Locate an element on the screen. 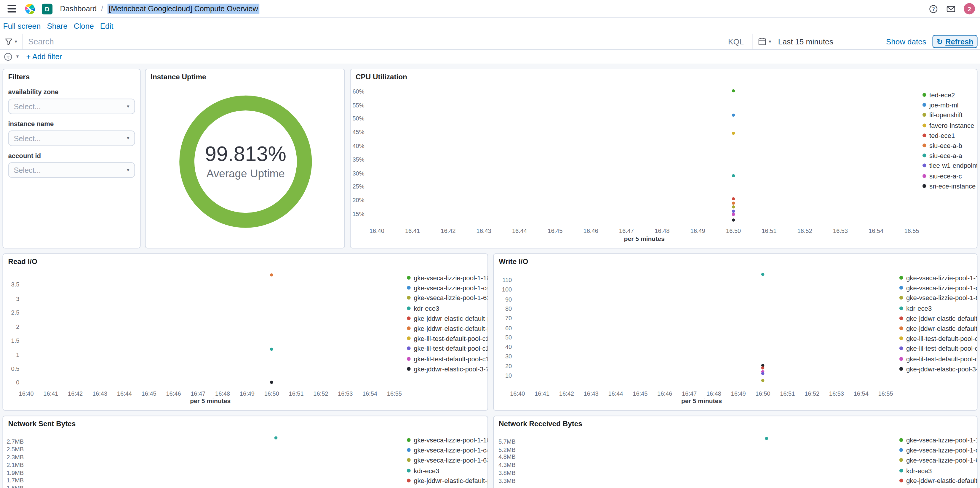 Image resolution: width=980 pixels, height=488 pixels. instance-name-select: Select... ▾ is located at coordinates (72, 138).